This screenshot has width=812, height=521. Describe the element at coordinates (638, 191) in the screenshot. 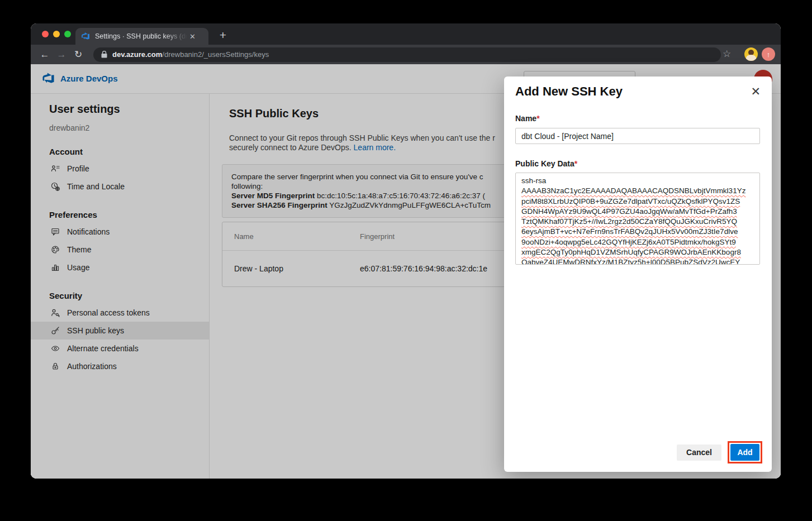

I see `key-line: AAAAB3NzaC1yc2EAAAADAQABAAACAQDSNBLvbjtV…` at that location.